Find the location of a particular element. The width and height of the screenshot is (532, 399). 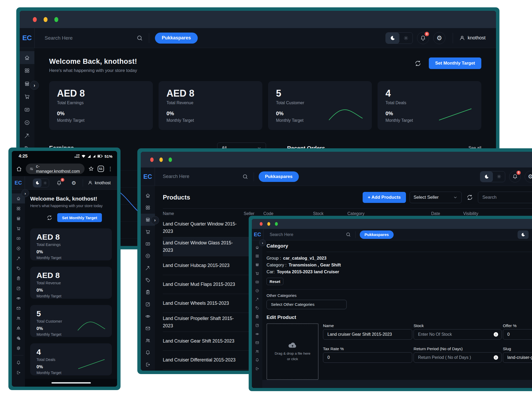

gesture-navigation-bar is located at coordinates (71, 383).